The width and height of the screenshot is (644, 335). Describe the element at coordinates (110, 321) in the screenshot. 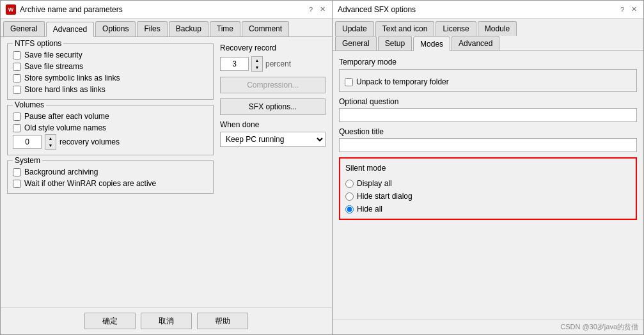

I see `ok-button: 确定` at that location.